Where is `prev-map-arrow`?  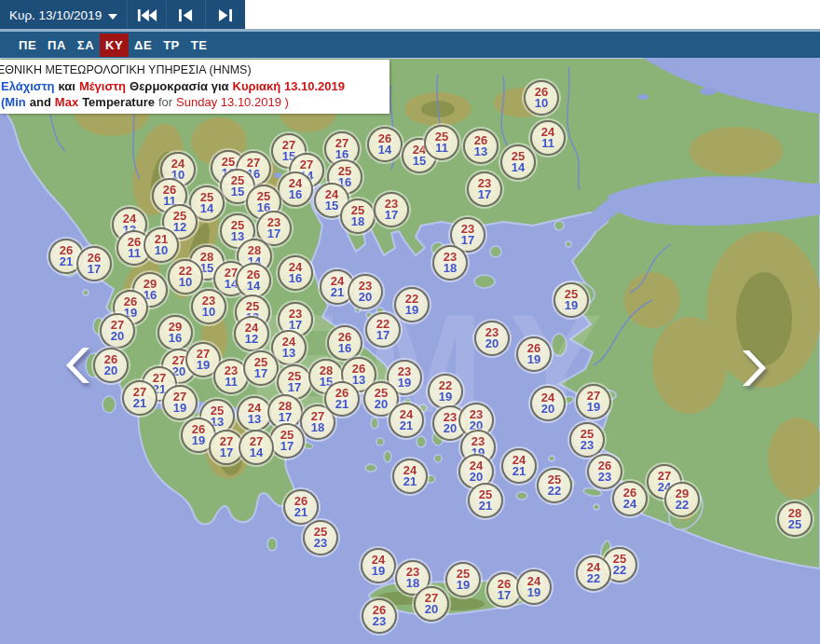 prev-map-arrow is located at coordinates (79, 365).